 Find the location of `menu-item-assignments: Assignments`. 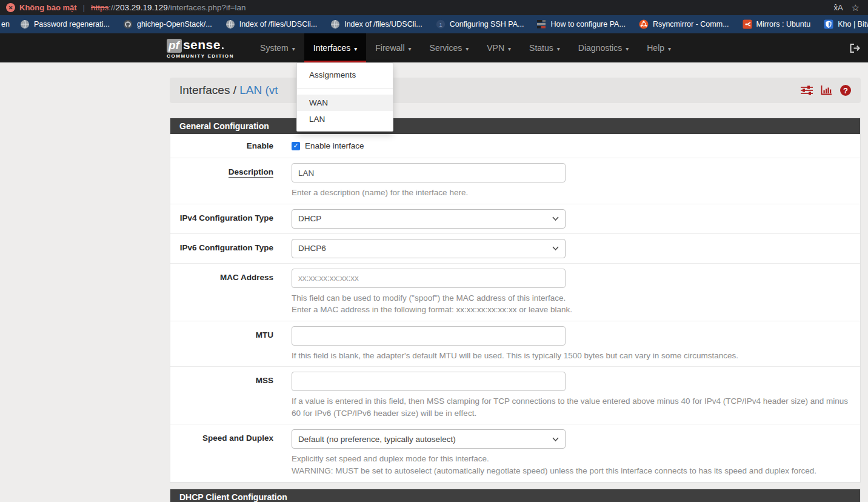

menu-item-assignments: Assignments is located at coordinates (345, 75).